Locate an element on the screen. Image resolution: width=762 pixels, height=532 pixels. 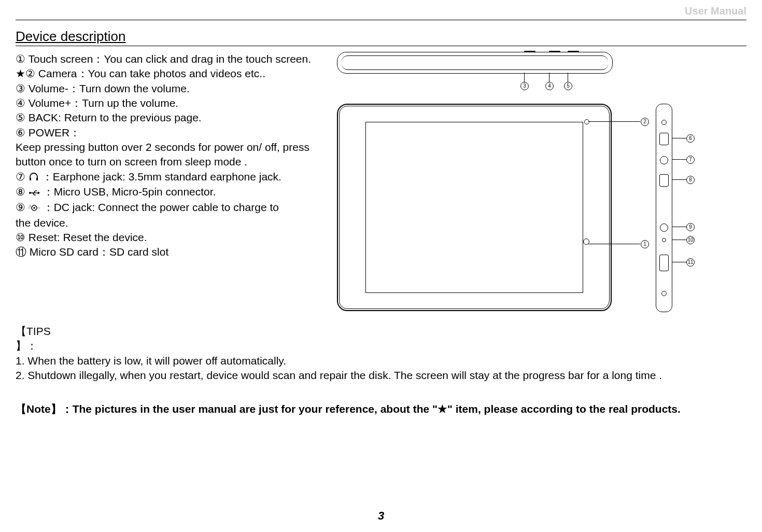
callout-1: 1 is located at coordinates (645, 244).